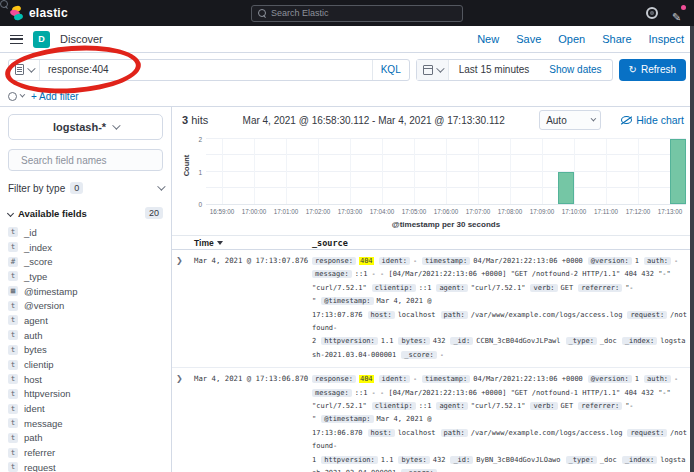  What do you see at coordinates (52, 214) in the screenshot?
I see `available-fields-label: Available fields` at bounding box center [52, 214].